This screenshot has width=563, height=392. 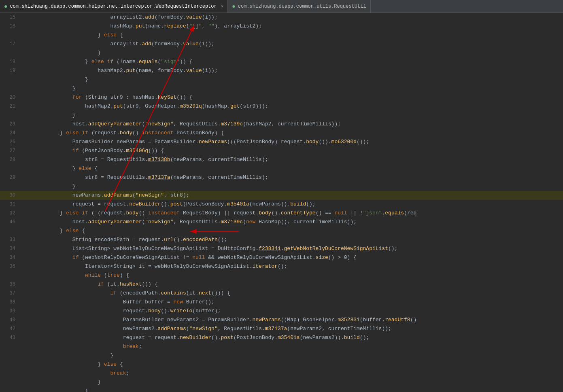 I want to click on line-content-23: host.addQueryParameter("newSign", Reques…, so click(x=291, y=124).